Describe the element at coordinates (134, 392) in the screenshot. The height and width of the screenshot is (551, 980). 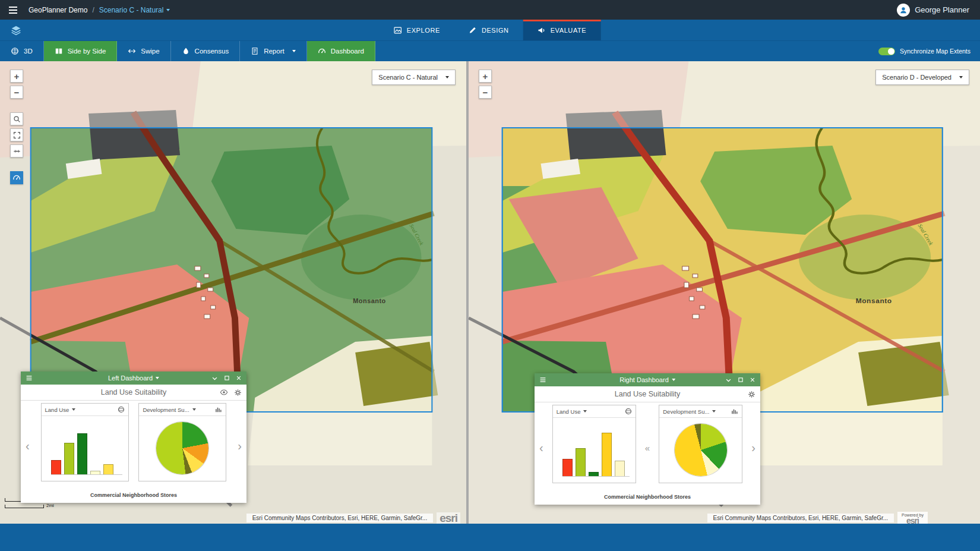
I see `left-dashboard-subheader: Land Use Suitability` at that location.